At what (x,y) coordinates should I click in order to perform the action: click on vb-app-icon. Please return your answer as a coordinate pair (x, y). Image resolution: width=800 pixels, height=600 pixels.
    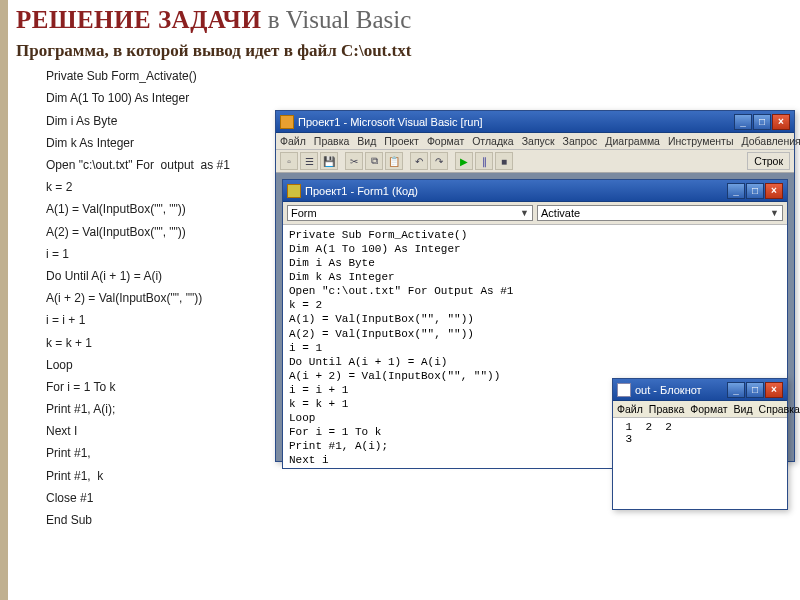
    Looking at the image, I should click on (287, 122).